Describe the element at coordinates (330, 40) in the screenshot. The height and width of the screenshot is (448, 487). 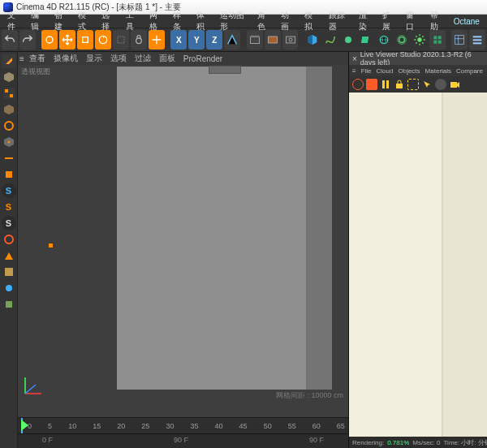
I see `add-spline-button` at that location.